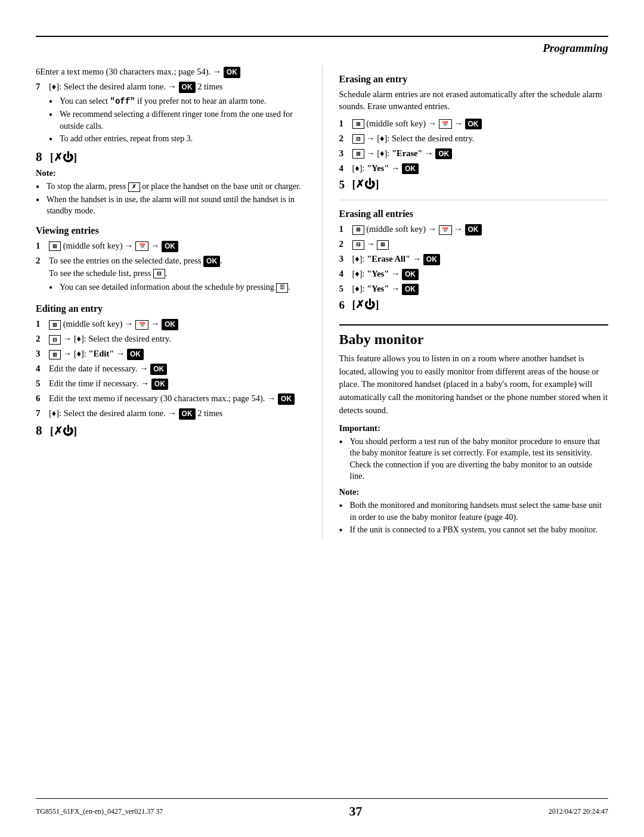 Image resolution: width=644 pixels, height=837 pixels. What do you see at coordinates (473, 124) in the screenshot?
I see `ok-badge-r1: OK` at bounding box center [473, 124].